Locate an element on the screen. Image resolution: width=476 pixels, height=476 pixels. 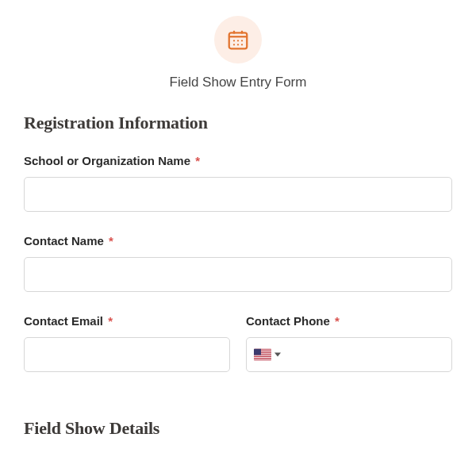
label-org-name: School or Organization Name * is located at coordinates (238, 160).